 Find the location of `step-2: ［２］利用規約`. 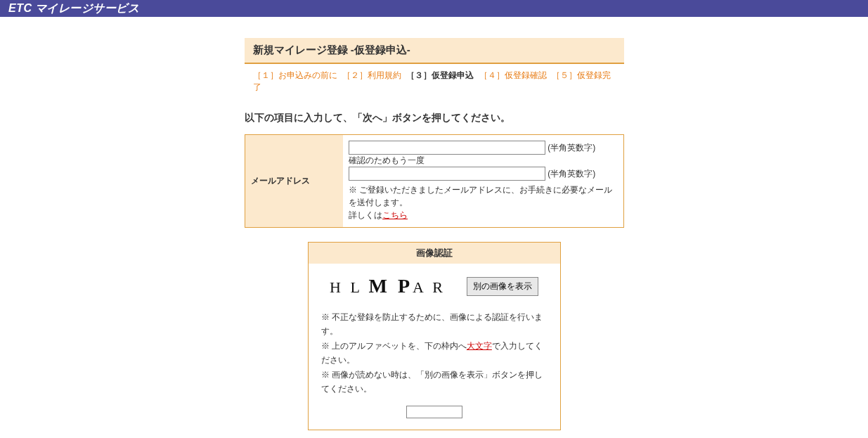

step-2: ［２］利用規約 is located at coordinates (372, 75).